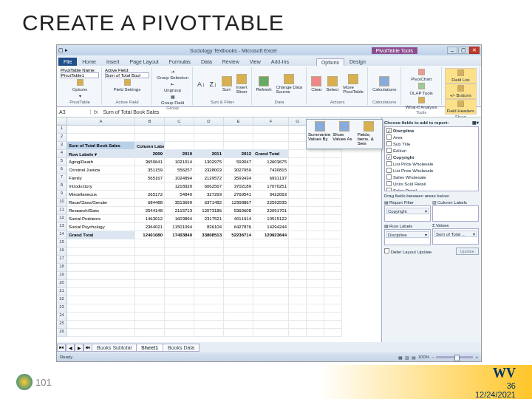 The width and height of the screenshot is (532, 399). Describe the element at coordinates (407, 358) in the screenshot. I see `view-layout-icon: ▥` at that location.